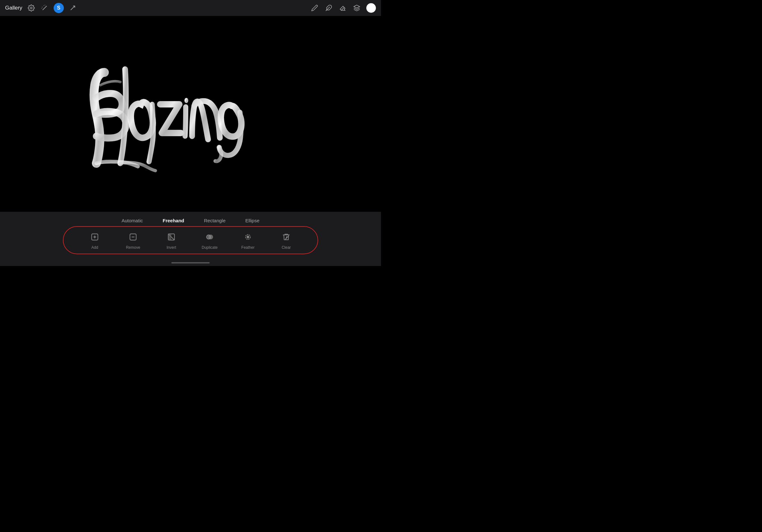  What do you see at coordinates (343, 8) in the screenshot?
I see `toolbar-right` at bounding box center [343, 8].